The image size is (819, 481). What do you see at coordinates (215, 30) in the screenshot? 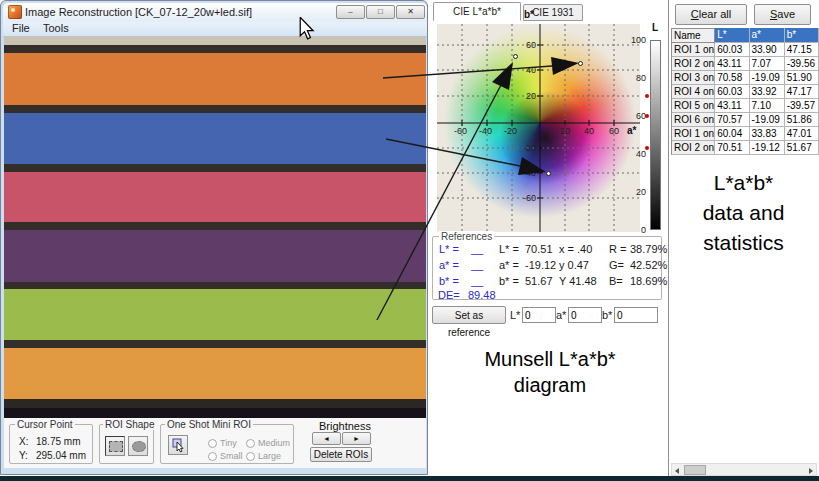
I see `menu-bar: File Tools` at bounding box center [215, 30].